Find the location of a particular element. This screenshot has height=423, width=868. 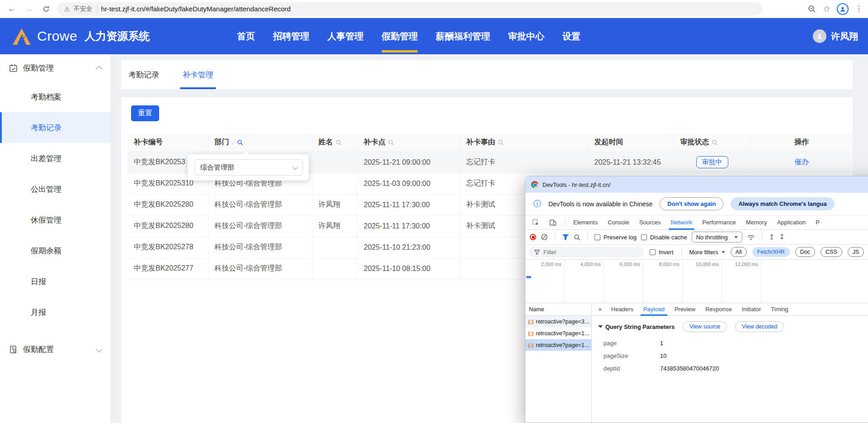

table-header-row: 补卡编号 部门 ↓↑ 姓名 补卡点 补卡事由 发起时间 审批状态 操作 is located at coordinates (490, 143).